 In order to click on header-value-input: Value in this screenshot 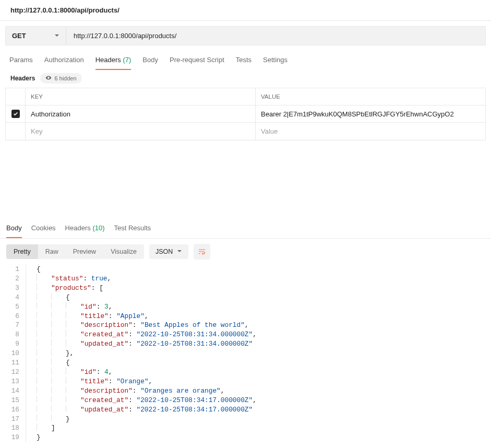, I will do `click(370, 132)`.